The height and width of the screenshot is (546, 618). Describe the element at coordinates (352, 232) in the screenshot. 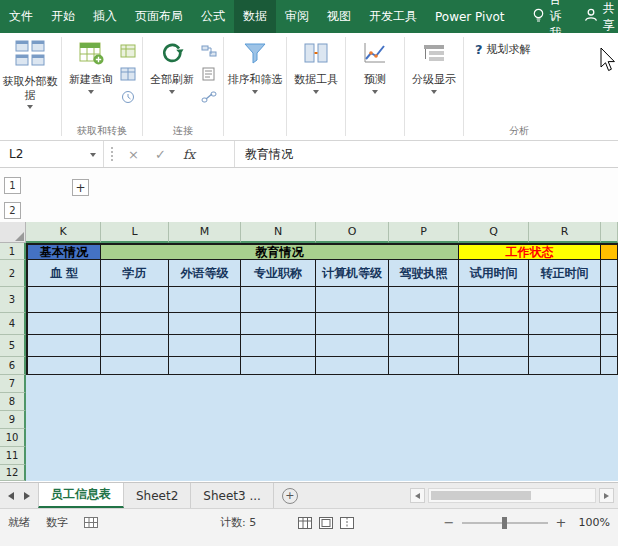

I see `column-header-O: O` at that location.